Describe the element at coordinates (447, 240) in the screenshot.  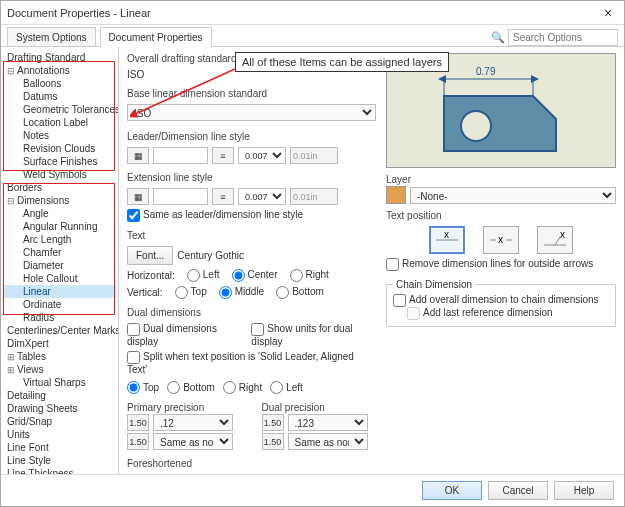
I see `text-pos-1-button: x` at that location.